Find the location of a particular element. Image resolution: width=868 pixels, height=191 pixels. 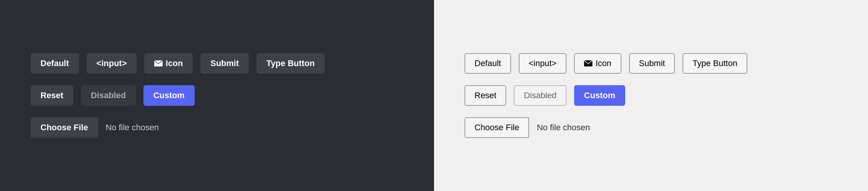

light-default-button: Default is located at coordinates (488, 63).